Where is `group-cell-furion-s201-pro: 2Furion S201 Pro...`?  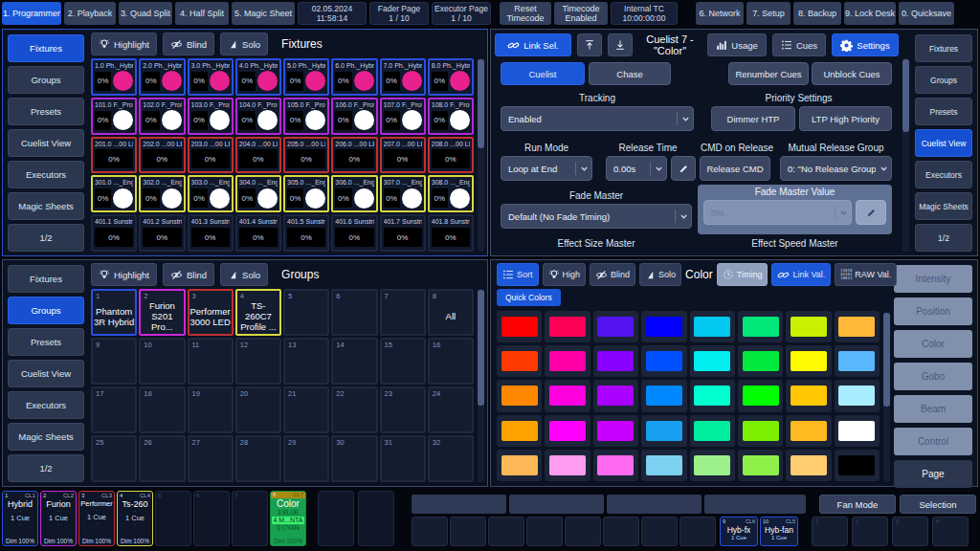
group-cell-furion-s201-pro: 2Furion S201 Pro... is located at coordinates (162, 312).